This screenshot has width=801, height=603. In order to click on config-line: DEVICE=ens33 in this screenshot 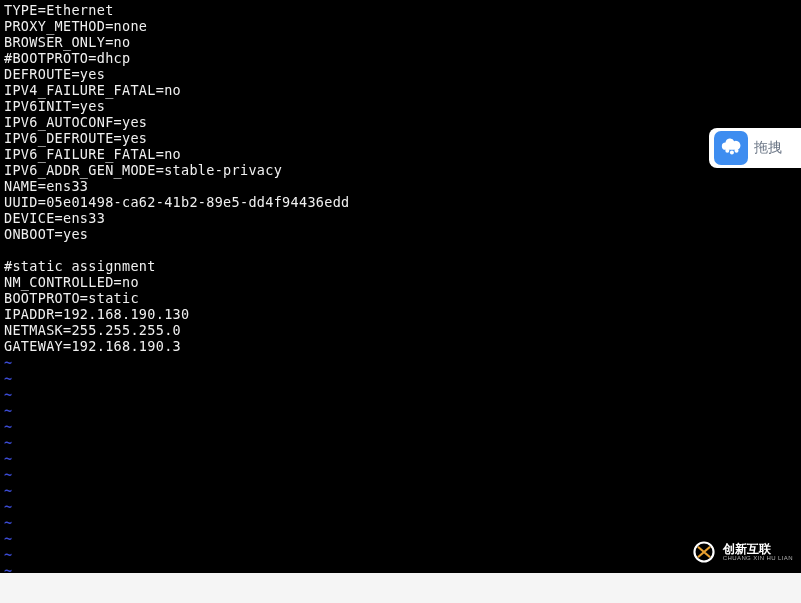, I will do `click(400, 218)`.